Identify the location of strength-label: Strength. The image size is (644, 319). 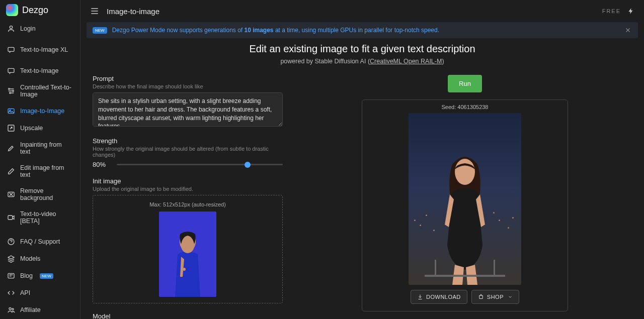
(188, 141).